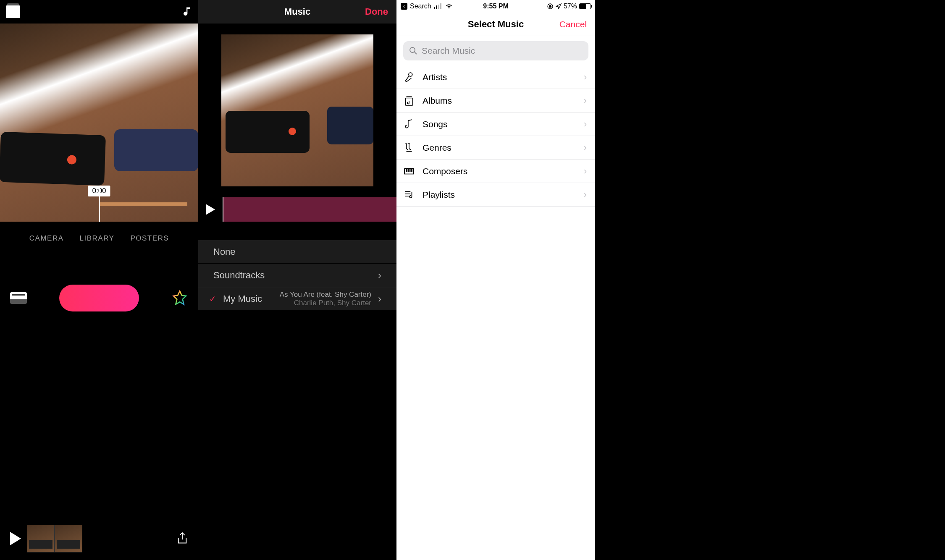  What do you see at coordinates (413, 51) in the screenshot?
I see `search-icon` at bounding box center [413, 51].